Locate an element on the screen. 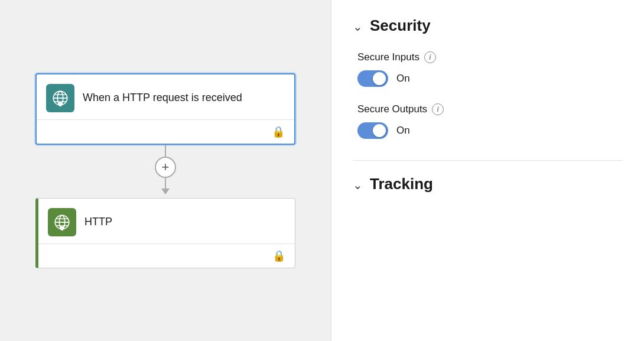 This screenshot has height=341, width=644. connector-arrow is located at coordinates (165, 186).